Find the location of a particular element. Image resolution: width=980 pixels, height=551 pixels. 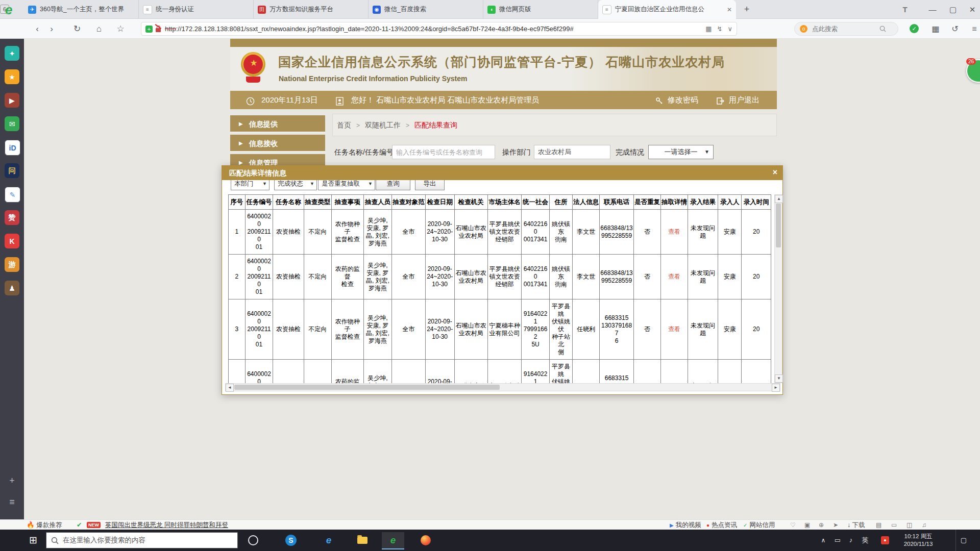

hscroll-thumb is located at coordinates (367, 387).